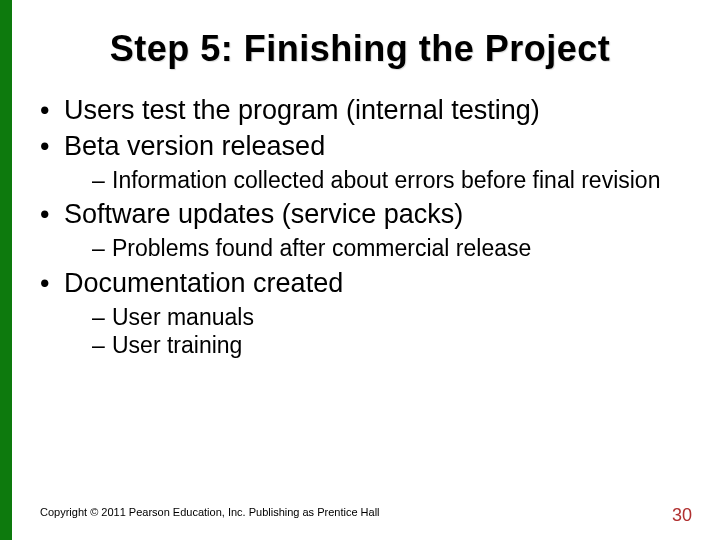 This screenshot has height=540, width=720. What do you see at coordinates (204, 283) in the screenshot?
I see `bullet-text: Documentation created` at bounding box center [204, 283].